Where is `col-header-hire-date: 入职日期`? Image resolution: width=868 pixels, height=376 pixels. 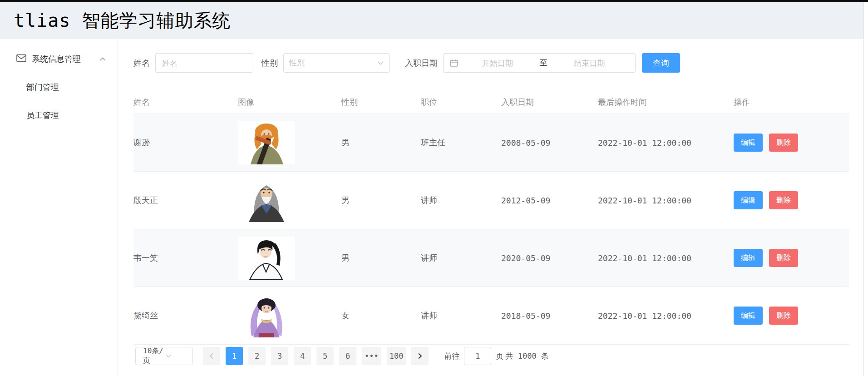 col-header-hire-date: 入职日期 is located at coordinates (549, 102).